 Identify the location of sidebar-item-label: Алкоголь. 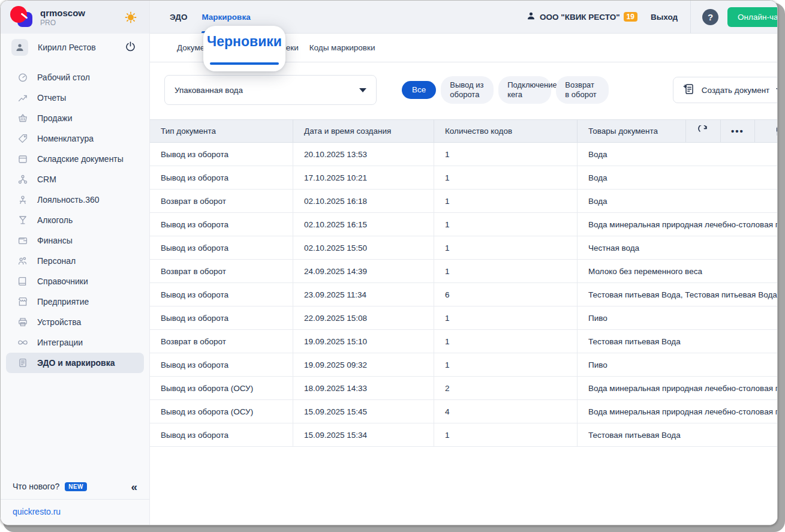
(55, 220).